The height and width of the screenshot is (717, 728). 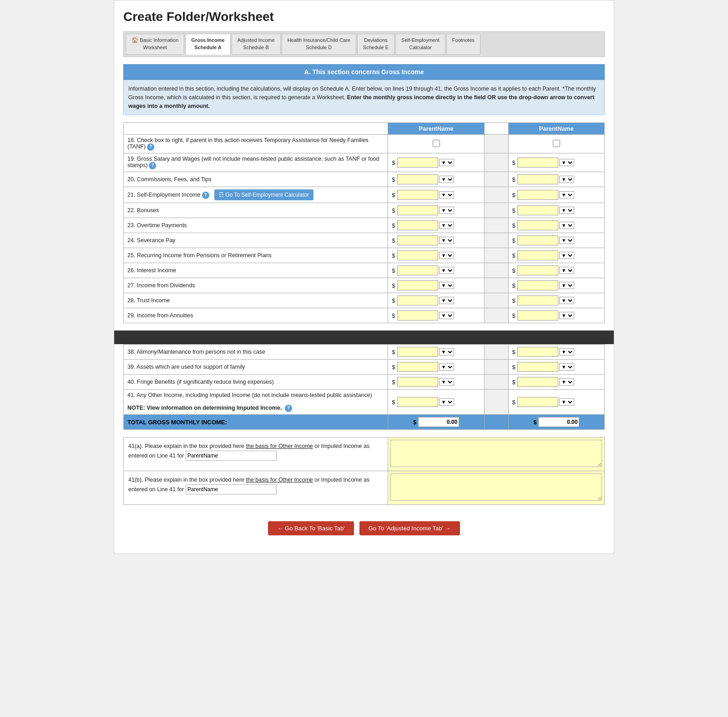 I want to click on checkbox-18-p1, so click(x=436, y=143).